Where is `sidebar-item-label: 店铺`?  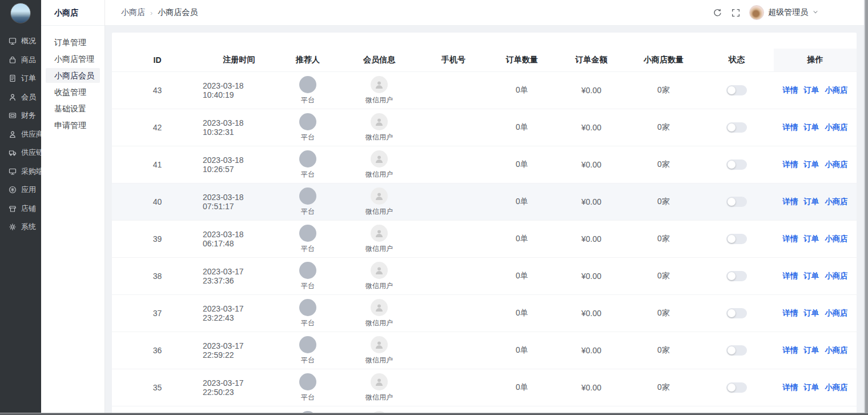
sidebar-item-label: 店铺 is located at coordinates (29, 209).